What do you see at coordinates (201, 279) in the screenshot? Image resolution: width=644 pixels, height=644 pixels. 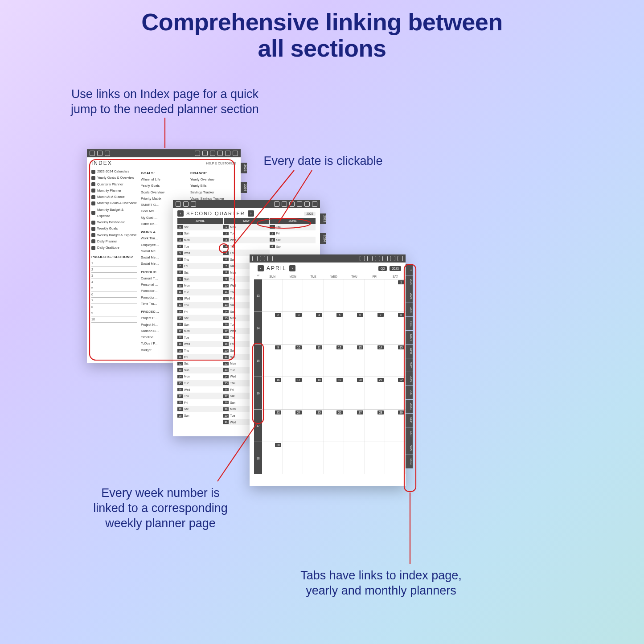 I see `quarter-day: 9Sun` at bounding box center [201, 279].